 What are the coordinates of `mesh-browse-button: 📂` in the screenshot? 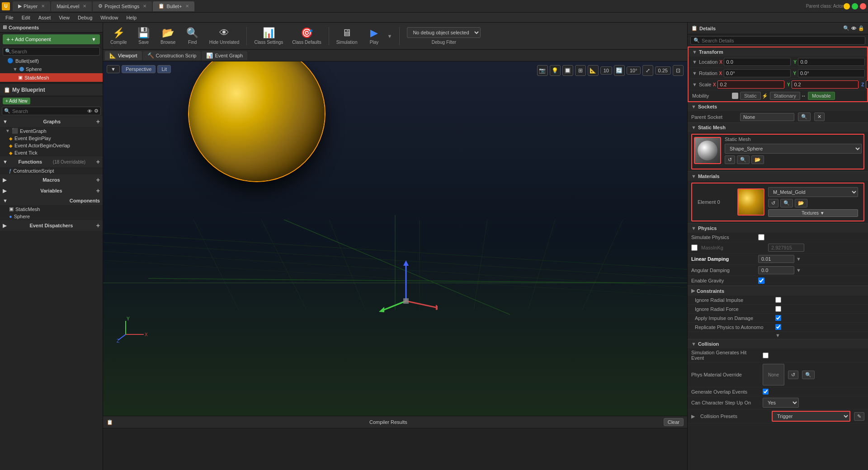 It's located at (758, 160).